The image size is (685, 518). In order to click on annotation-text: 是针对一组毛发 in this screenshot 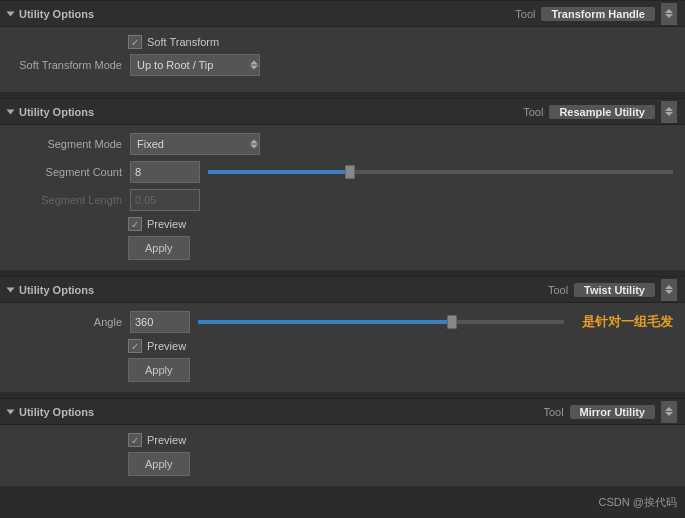, I will do `click(628, 322)`.